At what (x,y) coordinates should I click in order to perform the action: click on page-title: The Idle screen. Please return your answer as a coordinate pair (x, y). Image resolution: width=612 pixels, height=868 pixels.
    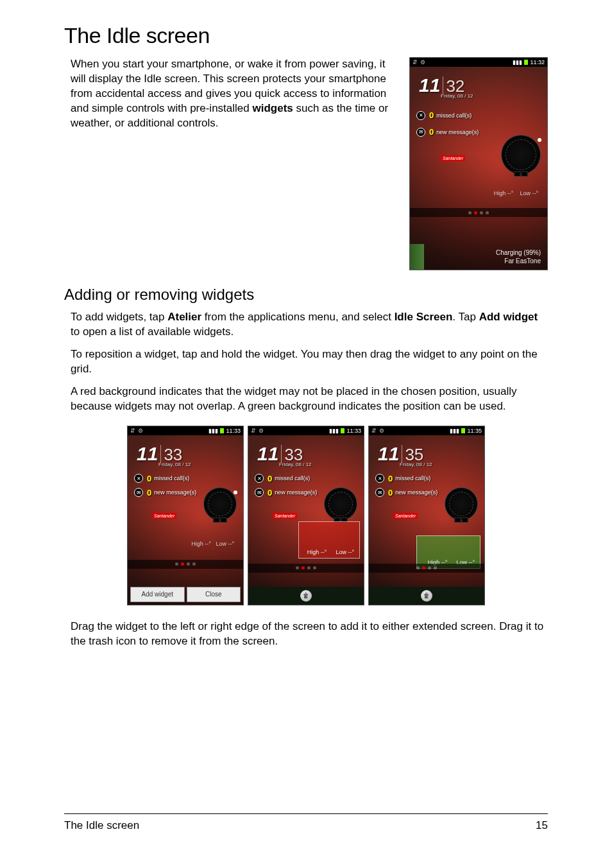
    Looking at the image, I should click on (306, 36).